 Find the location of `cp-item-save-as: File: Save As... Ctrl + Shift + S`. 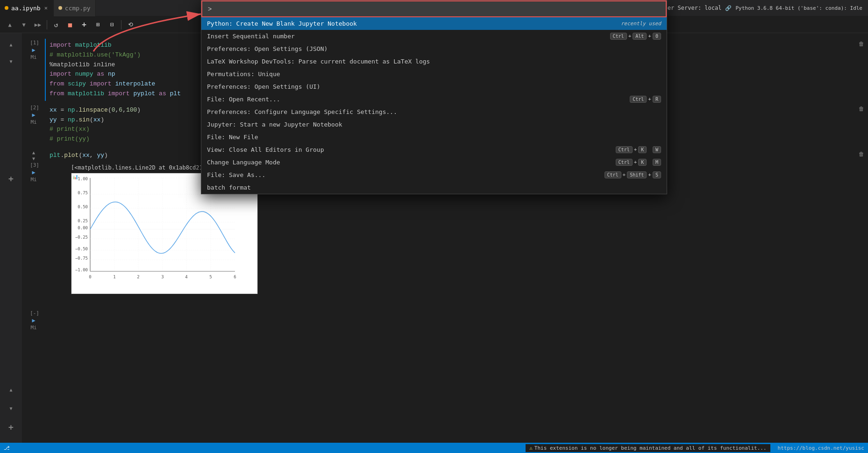

cp-item-save-as: File: Save As... Ctrl + Shift + S is located at coordinates (434, 175).